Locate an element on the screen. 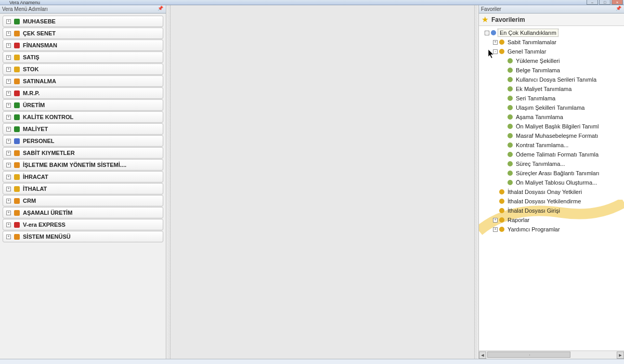  menu-item: +FİNANSMAN is located at coordinates (83, 45).